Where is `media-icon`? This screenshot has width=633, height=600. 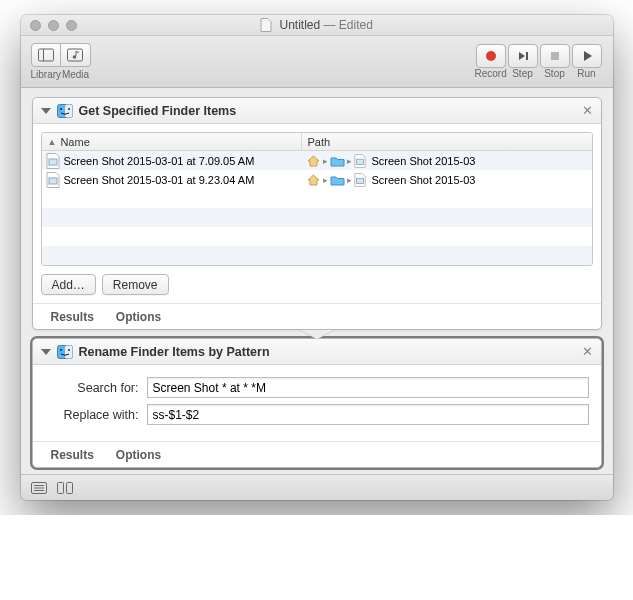
media-icon is located at coordinates (75, 55).